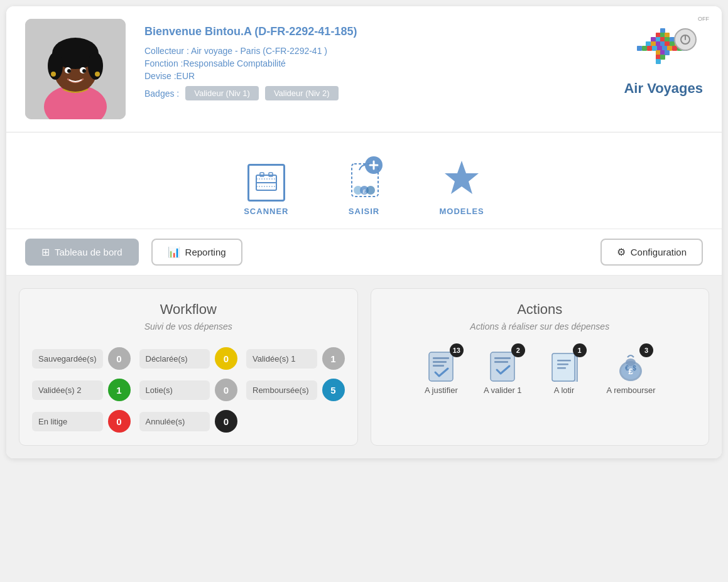  What do you see at coordinates (631, 364) in the screenshot?
I see `rembourser-icon-wrapper: £ $ € 3` at bounding box center [631, 364].